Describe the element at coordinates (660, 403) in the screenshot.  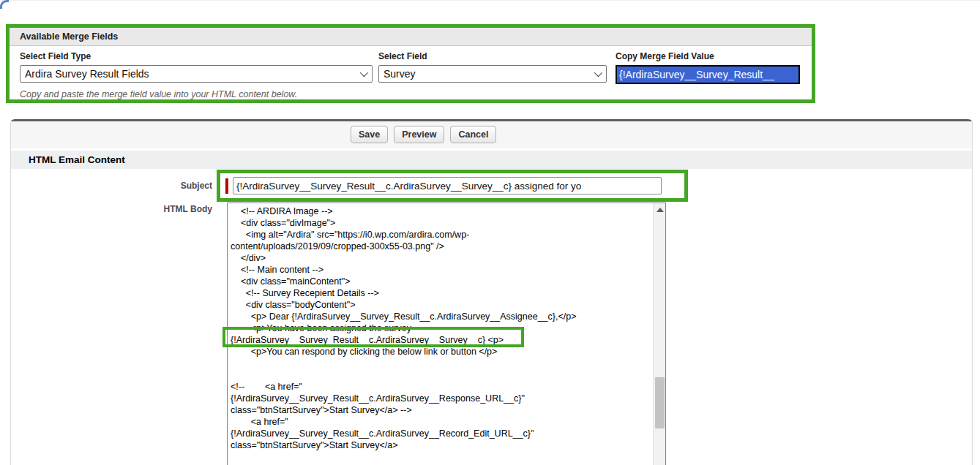
I see `scrollbar-thumb` at that location.